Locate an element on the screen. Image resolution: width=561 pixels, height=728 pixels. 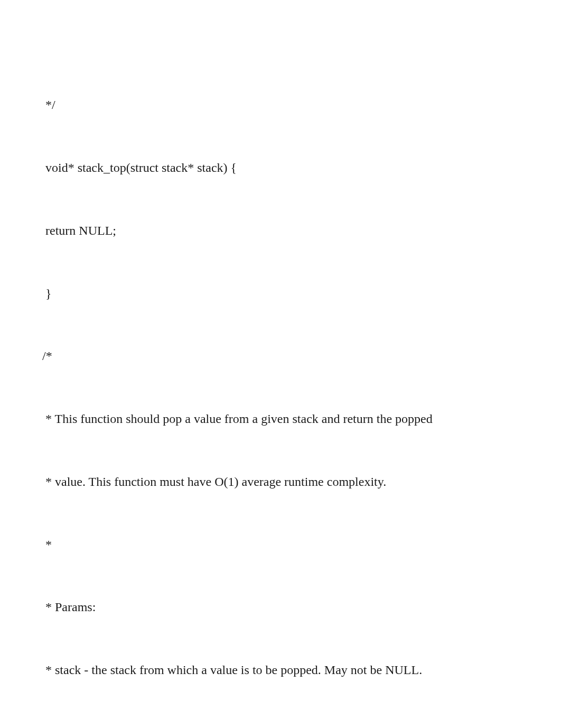
code-line: } is located at coordinates (278, 294).